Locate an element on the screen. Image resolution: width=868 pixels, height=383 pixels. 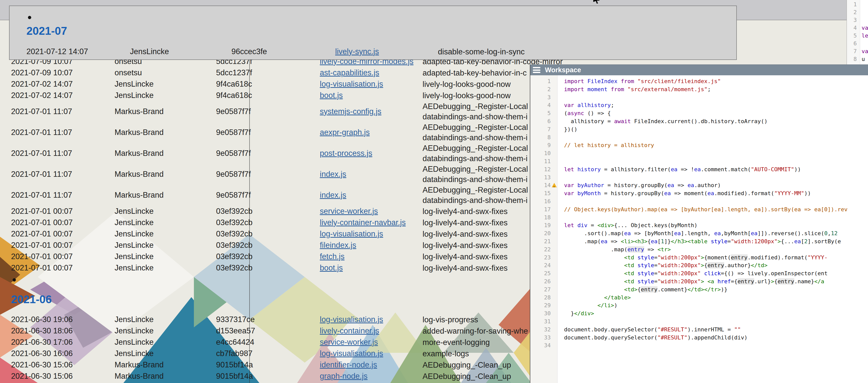
workspace-titlebar: Workspace is located at coordinates (699, 70).